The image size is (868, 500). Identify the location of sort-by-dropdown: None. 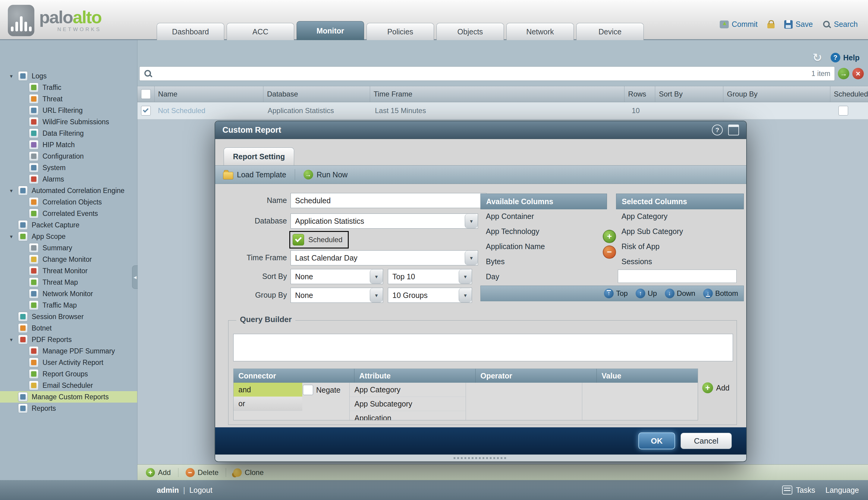
(337, 276).